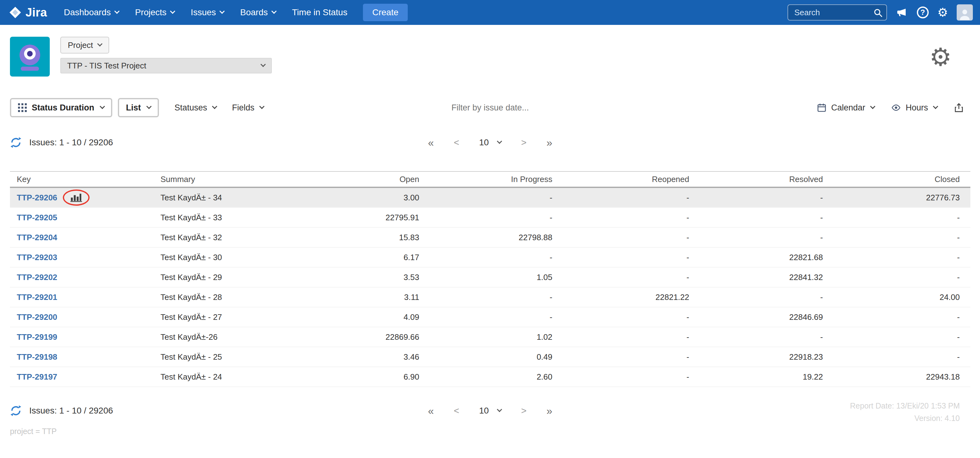 This screenshot has width=980, height=458. I want to click on help-icon: ?, so click(923, 12).